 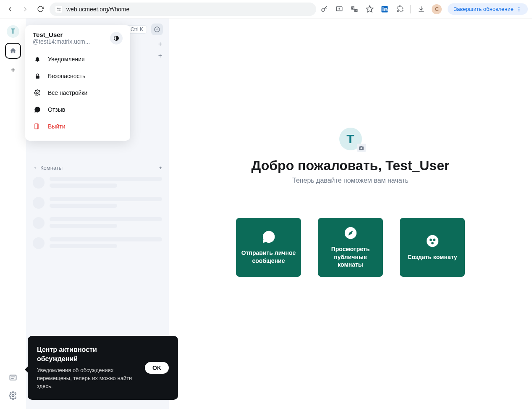 I want to click on add-room-button: +, so click(x=160, y=168).